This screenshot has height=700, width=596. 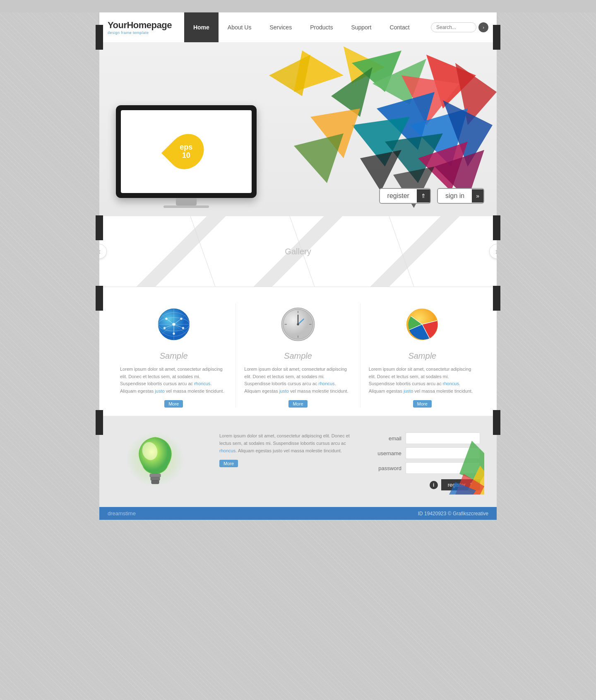 What do you see at coordinates (298, 404) in the screenshot?
I see `feature-more-2: More` at bounding box center [298, 404].